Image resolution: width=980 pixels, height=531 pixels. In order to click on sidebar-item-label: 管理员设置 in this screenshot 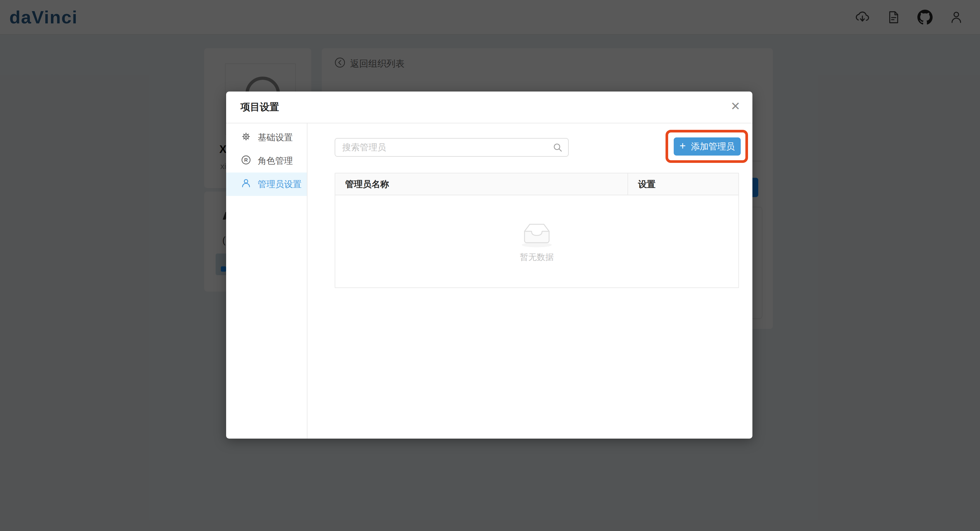, I will do `click(280, 184)`.